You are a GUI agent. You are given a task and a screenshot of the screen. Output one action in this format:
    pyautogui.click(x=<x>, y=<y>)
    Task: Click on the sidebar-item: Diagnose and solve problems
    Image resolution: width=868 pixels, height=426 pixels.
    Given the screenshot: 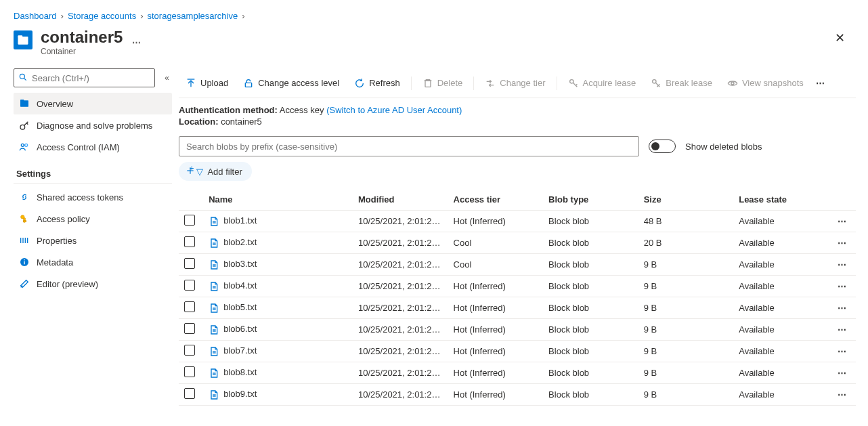 What is the action you would take?
    pyautogui.click(x=93, y=125)
    